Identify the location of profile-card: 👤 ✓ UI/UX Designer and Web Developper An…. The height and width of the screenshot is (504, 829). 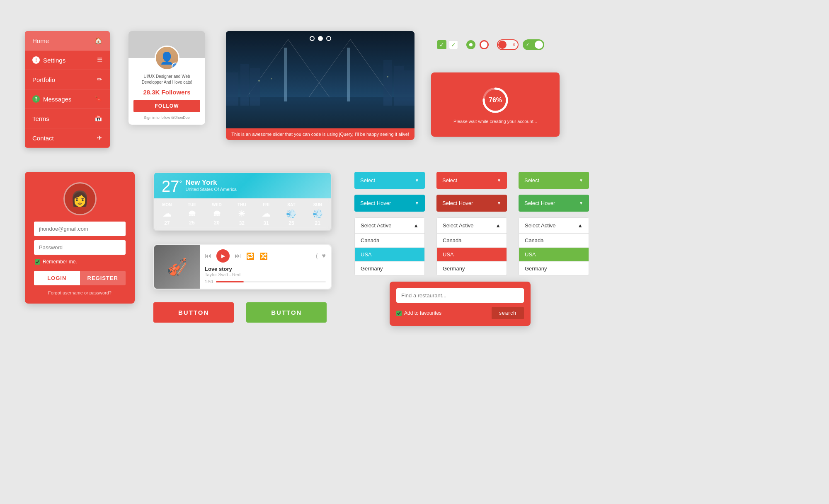
(167, 78).